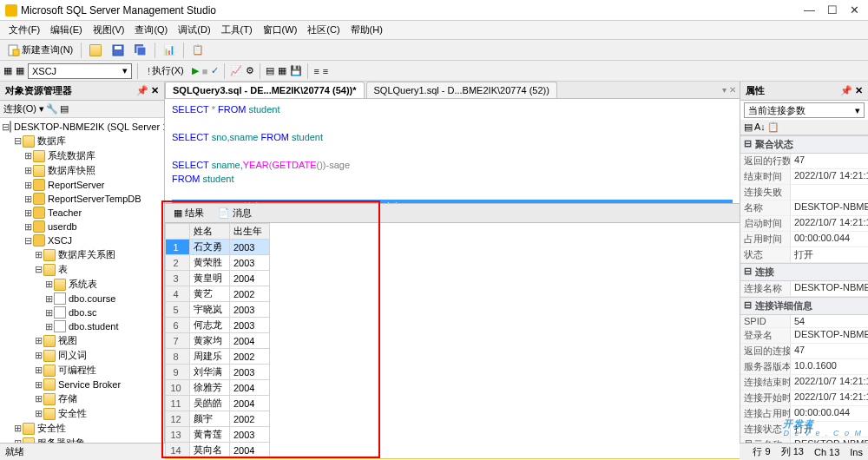 The width and height of the screenshot is (868, 460). Describe the element at coordinates (195, 71) in the screenshot. I see `debug-icon: ▶` at that location.